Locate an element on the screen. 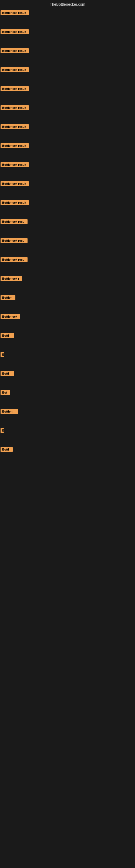  site-title: TheBottlenecker.com is located at coordinates (68, 4).